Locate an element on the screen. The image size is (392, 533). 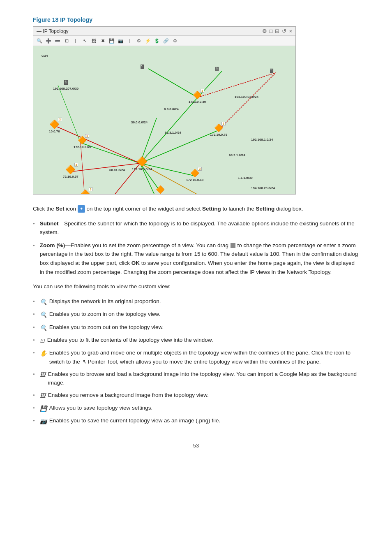
tool-content-9: 📷 Enables you to save the current topolo… is located at coordinates (200, 421).